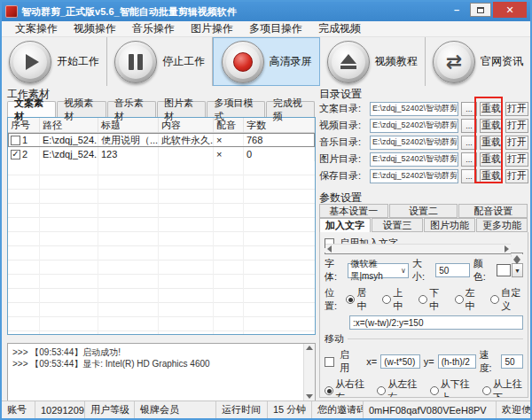  What do you see at coordinates (266, 62) in the screenshot?
I see `hd-record-button: 高清录屏` at bounding box center [266, 62].